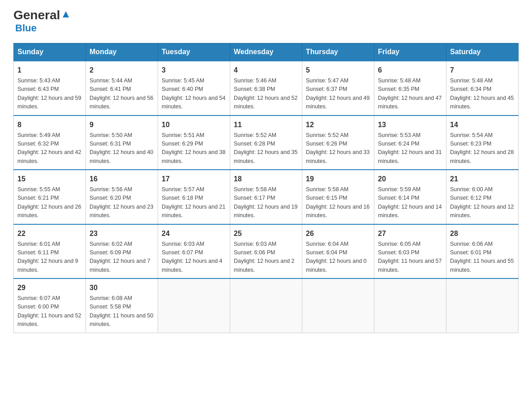  What do you see at coordinates (266, 252) in the screenshot?
I see `calendar-cell: 25Sunrise: 6:03 AMSunset: 6:06 PMDayligh…` at bounding box center [266, 252].